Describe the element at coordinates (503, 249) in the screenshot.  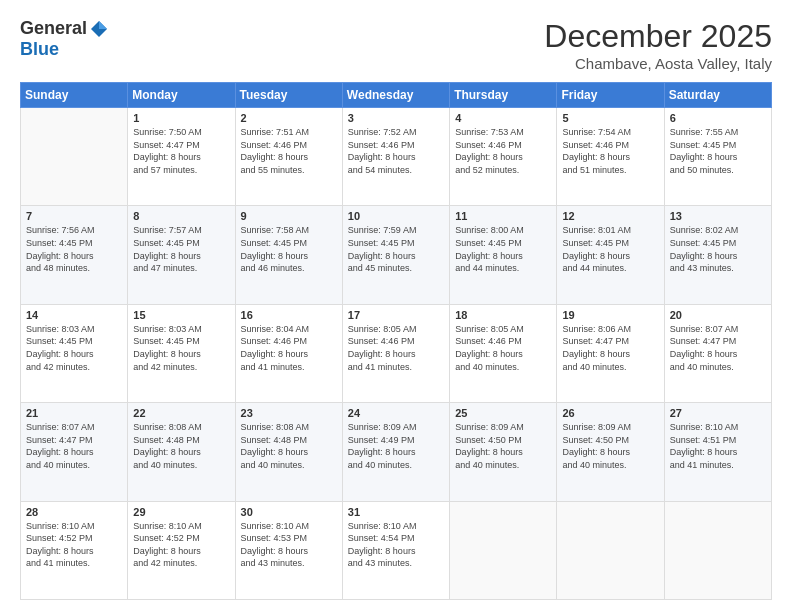
I see `cell-info: Sunrise: 8:00 AM Sunset: 4:45 PM Dayligh…` at that location.